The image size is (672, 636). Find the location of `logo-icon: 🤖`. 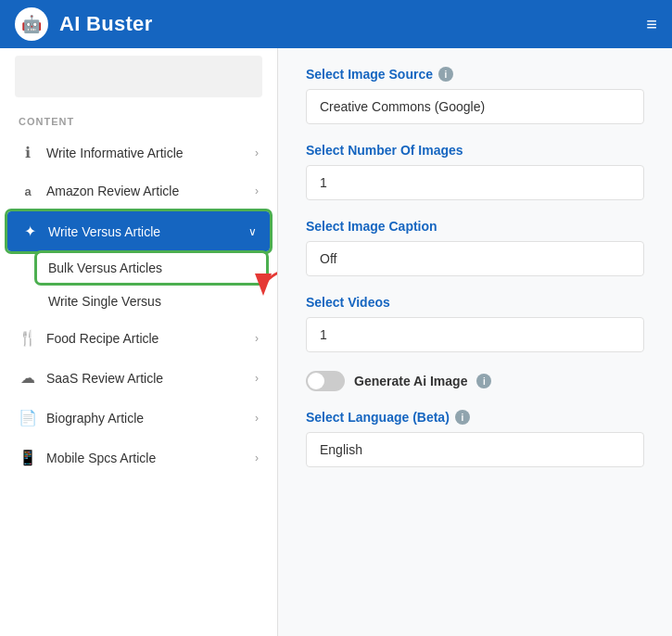

logo-icon: 🤖 is located at coordinates (32, 24).